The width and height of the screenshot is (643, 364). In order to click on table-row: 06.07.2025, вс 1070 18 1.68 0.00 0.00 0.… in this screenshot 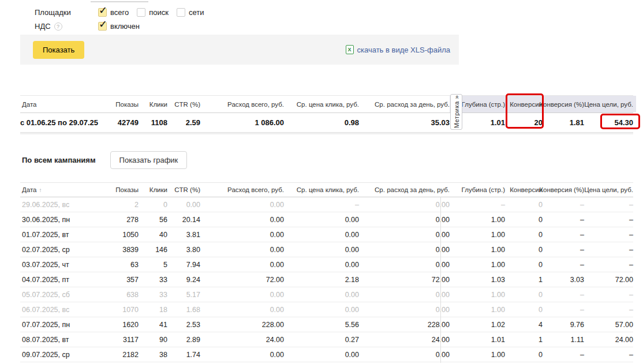, I will do `click(327, 310)`.